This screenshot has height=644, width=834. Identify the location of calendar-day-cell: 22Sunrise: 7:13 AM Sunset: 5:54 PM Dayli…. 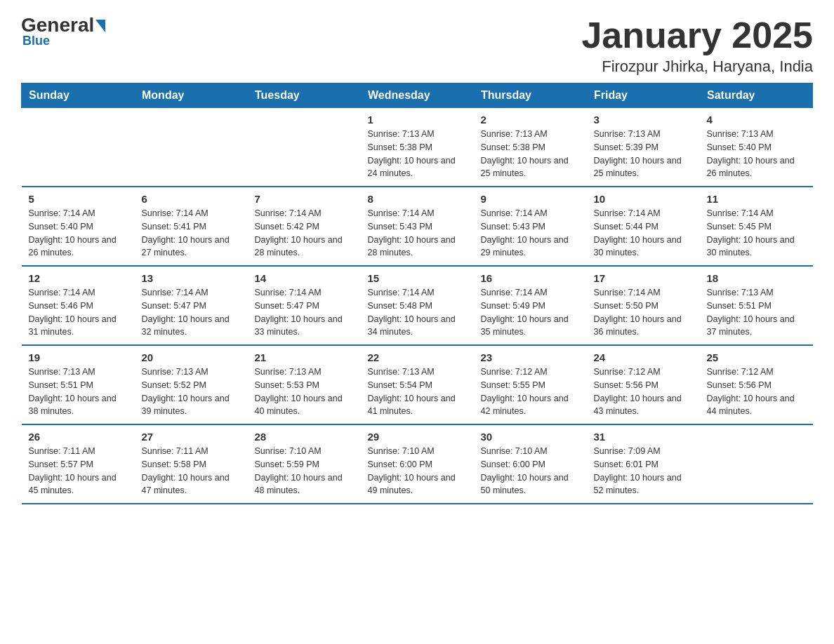
(417, 384).